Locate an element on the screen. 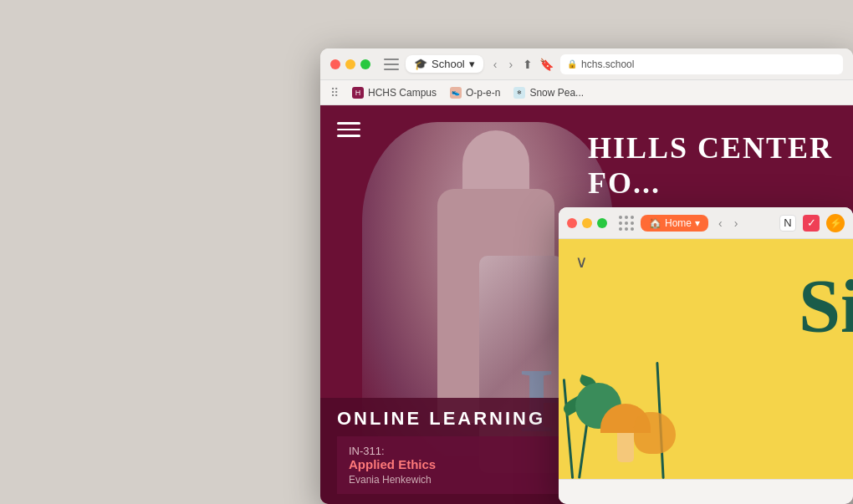 This screenshot has height=504, width=853. maximize-button is located at coordinates (365, 64).